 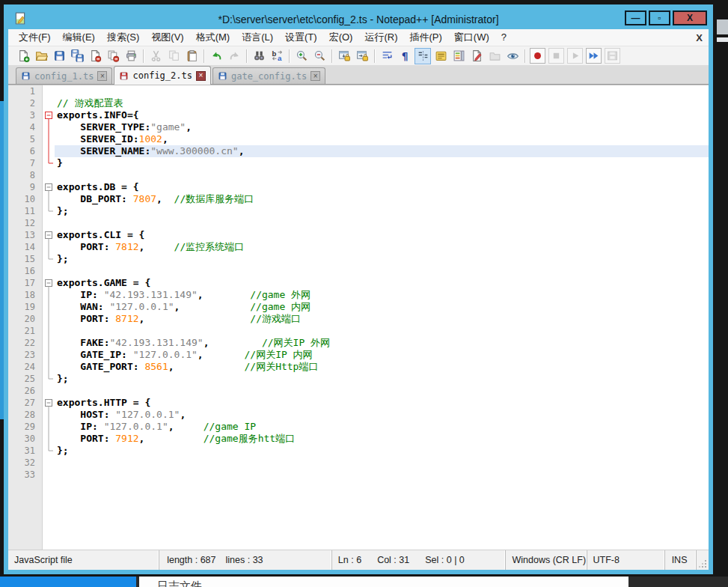 I want to click on line-number: 21, so click(x=25, y=331).